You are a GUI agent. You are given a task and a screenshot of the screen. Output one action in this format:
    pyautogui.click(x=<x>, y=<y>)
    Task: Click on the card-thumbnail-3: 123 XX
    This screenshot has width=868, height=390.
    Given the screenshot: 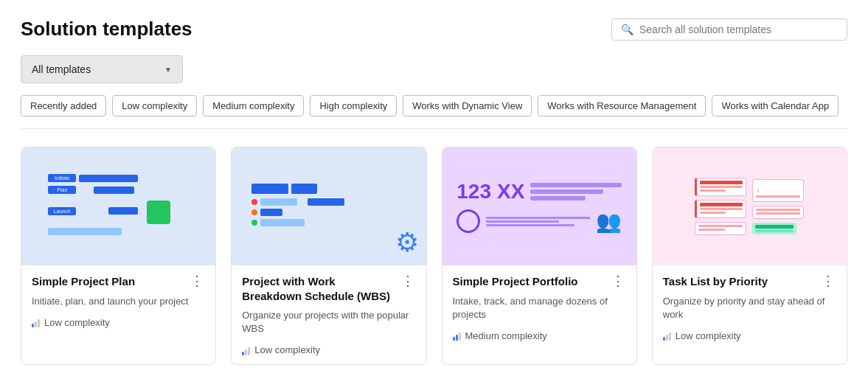 What is the action you would take?
    pyautogui.click(x=540, y=206)
    